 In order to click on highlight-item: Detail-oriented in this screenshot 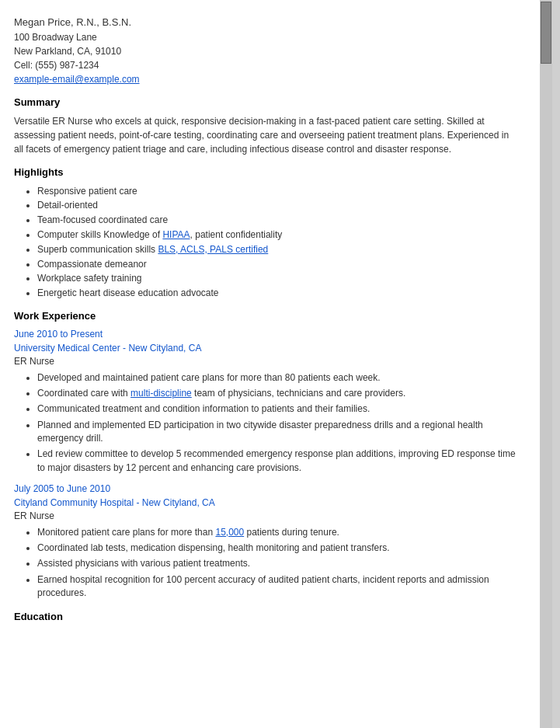, I will do `click(279, 205)`.